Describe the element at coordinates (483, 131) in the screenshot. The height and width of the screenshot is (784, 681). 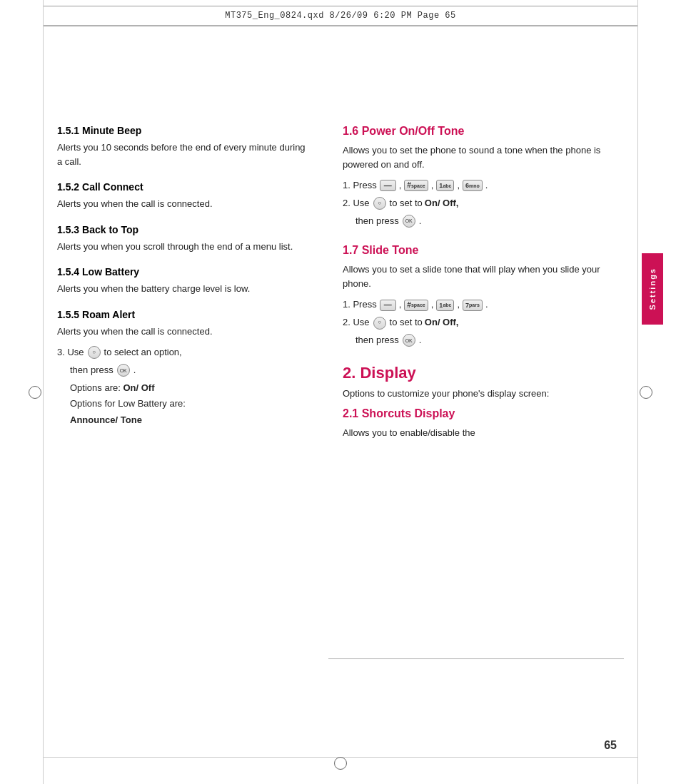
I see `heading-16: 1.6 Power On/Off Tone` at that location.